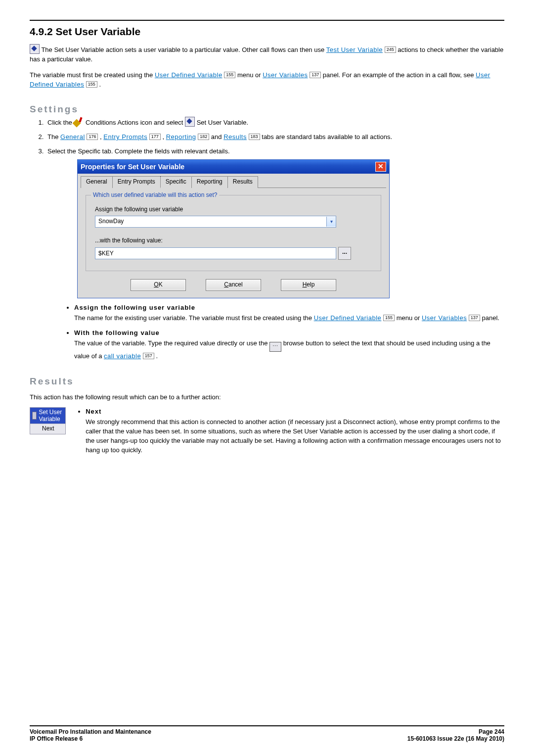 This screenshot has width=534, height=756. What do you see at coordinates (475, 318) in the screenshot?
I see `pageref-137b: 137` at bounding box center [475, 318].